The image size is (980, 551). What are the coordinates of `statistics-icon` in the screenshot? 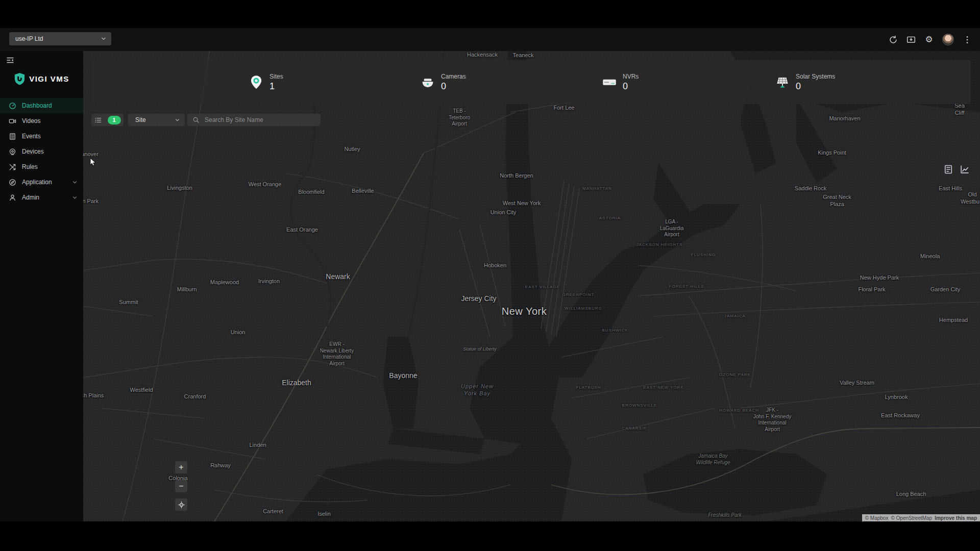 It's located at (965, 169).